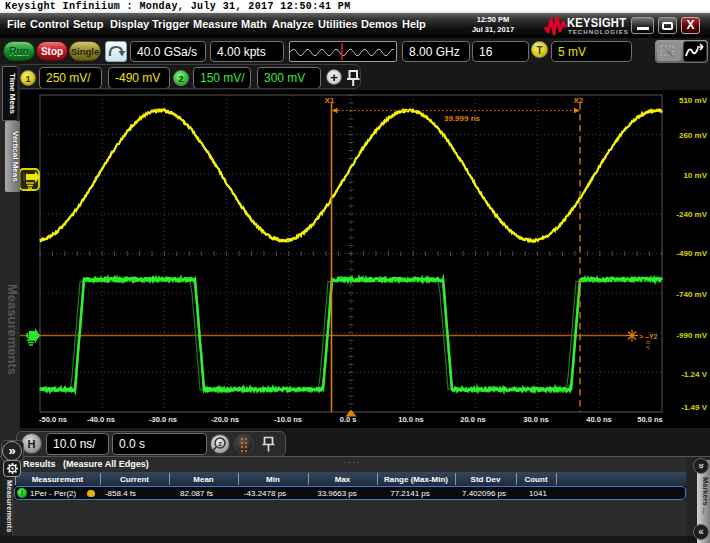 The image size is (710, 543). What do you see at coordinates (330, 100) in the screenshot?
I see `svg-text: X1` at bounding box center [330, 100].